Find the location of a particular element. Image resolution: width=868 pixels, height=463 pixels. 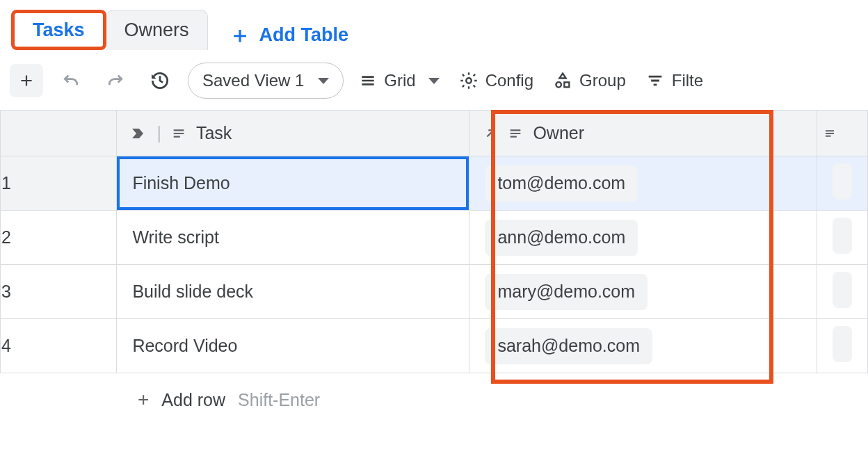

plus-icon is located at coordinates (26, 81).